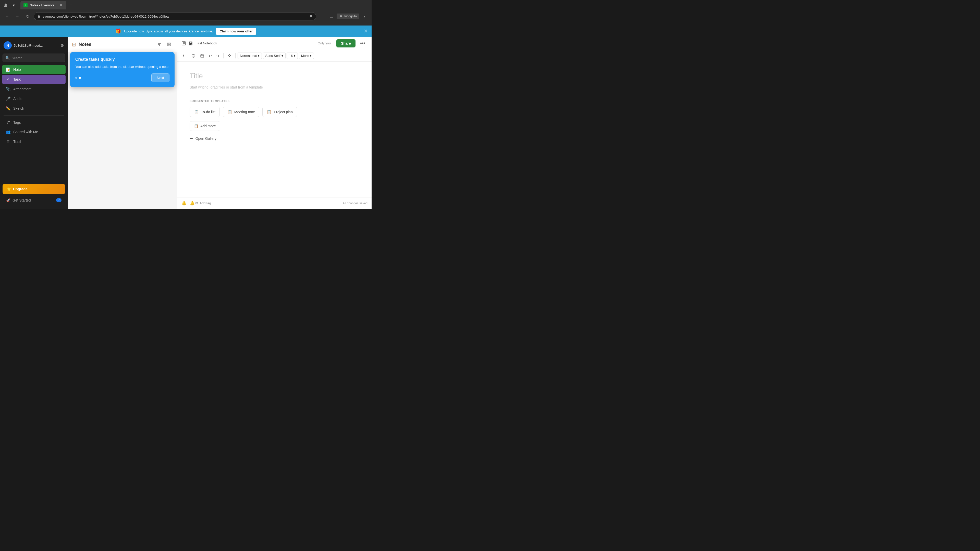 This screenshot has height=551, width=980. Describe the element at coordinates (19, 108) in the screenshot. I see `sidebar-item-sketch-label: Sketch` at that location.